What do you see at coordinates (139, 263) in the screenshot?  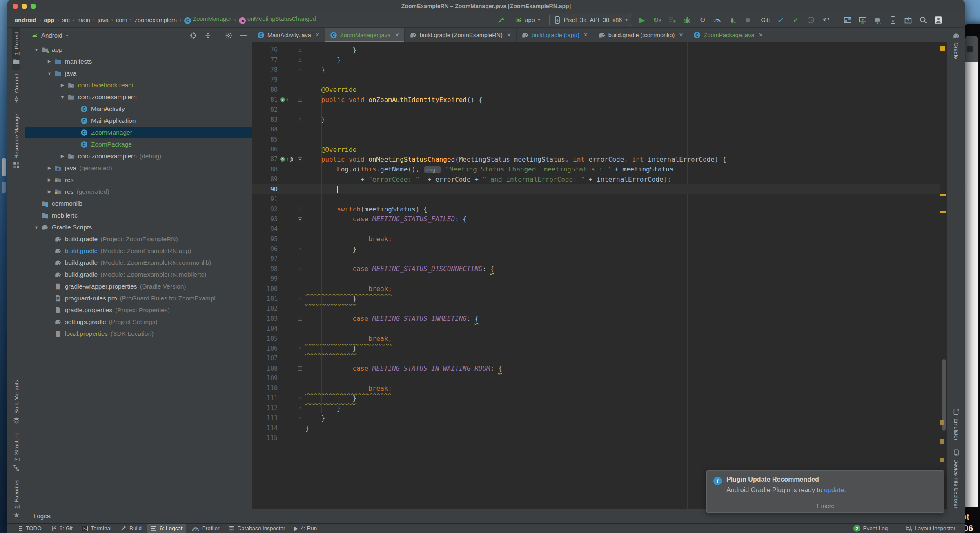 I see `tree-item-build-gradle: build.gradle(Module: ZoomExampleRN.commo…` at bounding box center [139, 263].